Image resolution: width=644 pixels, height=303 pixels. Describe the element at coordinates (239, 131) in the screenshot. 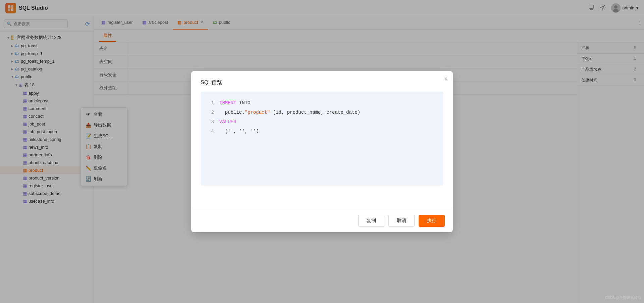

I see `sql-code: ('', '', '')` at that location.